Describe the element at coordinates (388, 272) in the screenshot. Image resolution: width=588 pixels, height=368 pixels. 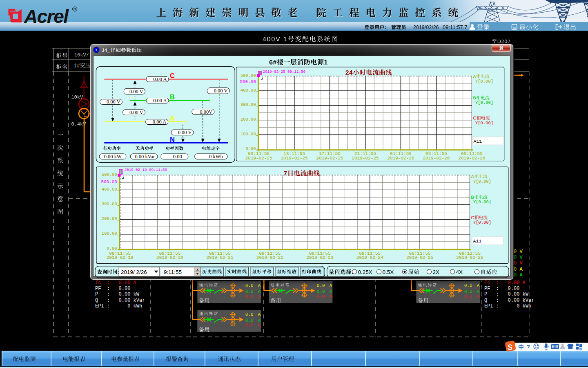
I see `svg-text: 0.5X` at that location.